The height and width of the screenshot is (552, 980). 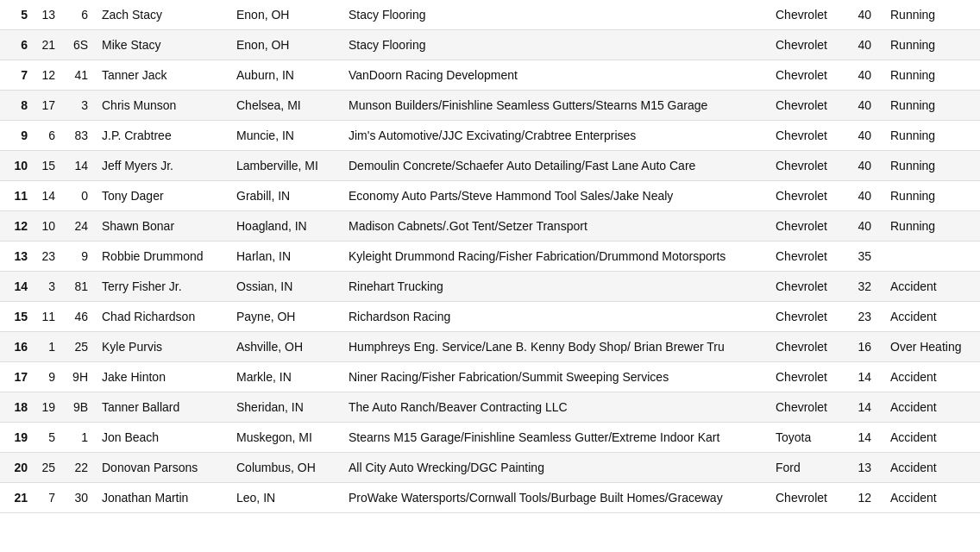 I want to click on cell-3: Terry Fisher Jr., so click(x=162, y=286).